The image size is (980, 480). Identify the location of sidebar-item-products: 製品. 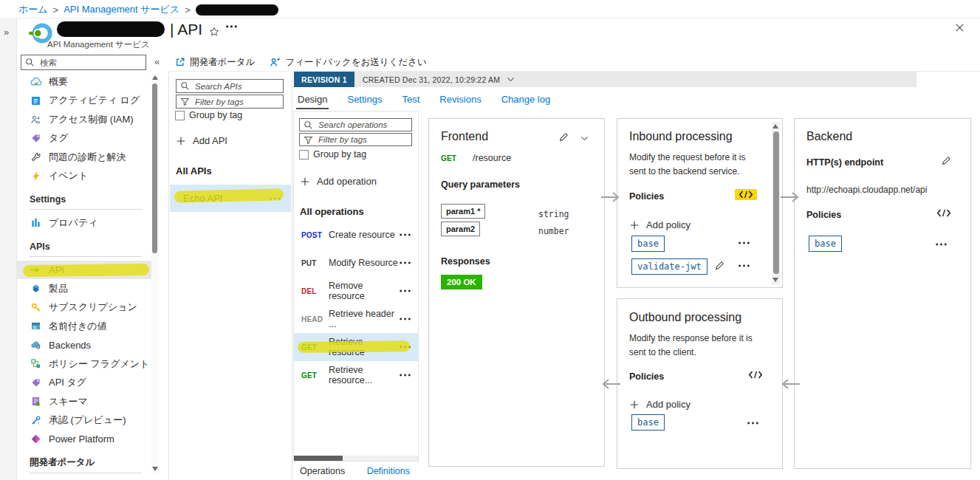
(84, 289).